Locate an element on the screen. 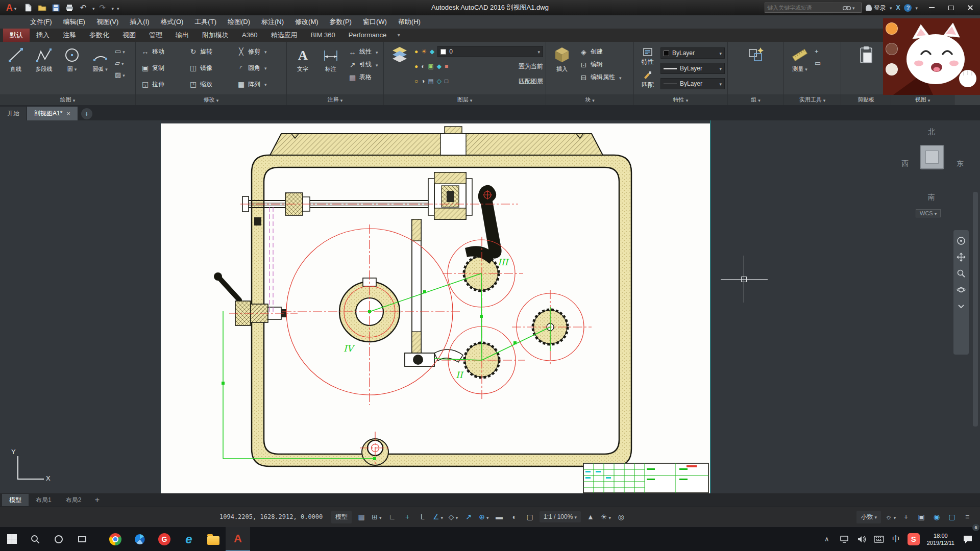 This screenshot has height=551, width=980. ribbon-tab: 参数化 is located at coordinates (99, 35).